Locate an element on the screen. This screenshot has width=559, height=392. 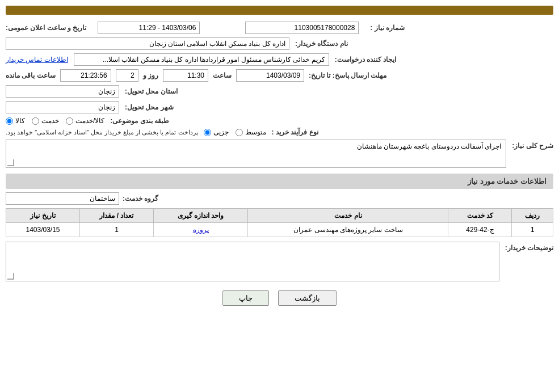
col-kod: کد خدمت is located at coordinates (480, 216).